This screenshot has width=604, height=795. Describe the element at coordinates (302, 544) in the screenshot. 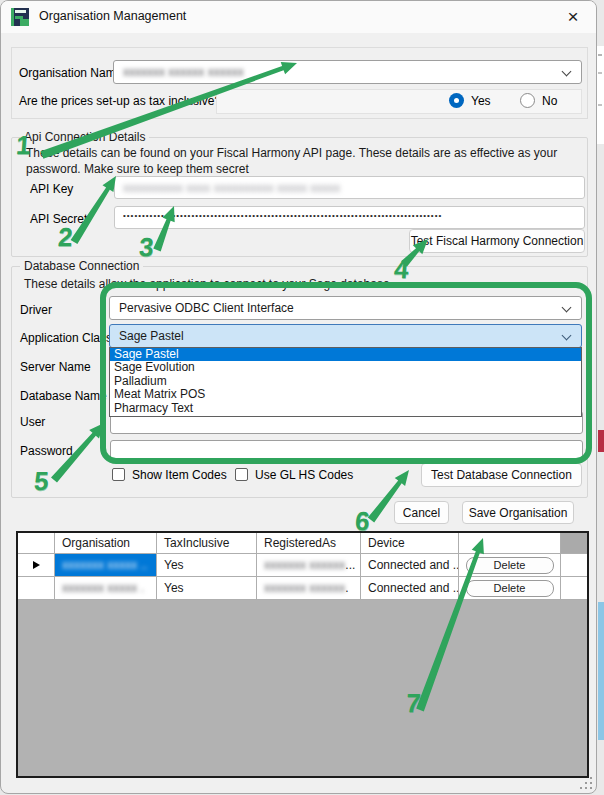

I see `table-header-row: Organisation TaxInclusive RegisteredAs D…` at that location.